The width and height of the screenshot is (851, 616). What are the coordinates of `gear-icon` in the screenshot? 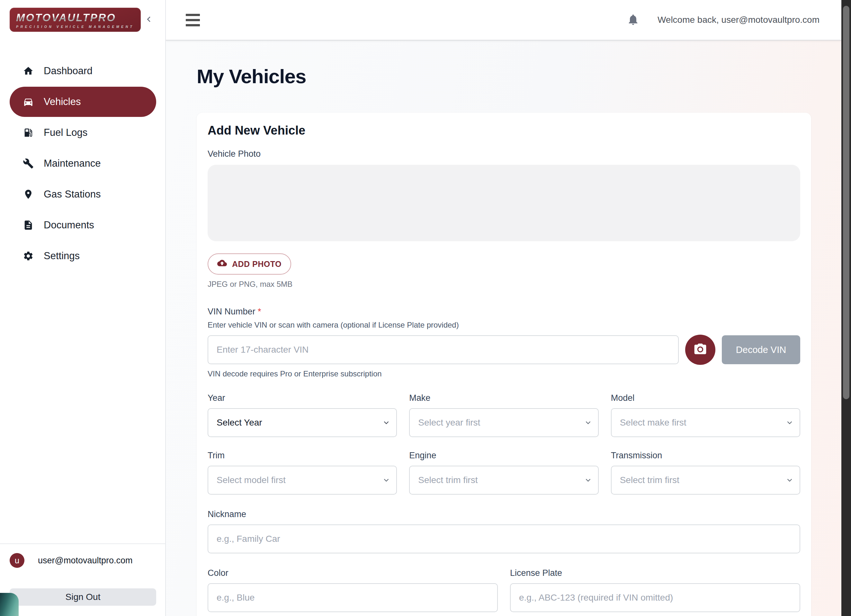 It's located at (29, 256).